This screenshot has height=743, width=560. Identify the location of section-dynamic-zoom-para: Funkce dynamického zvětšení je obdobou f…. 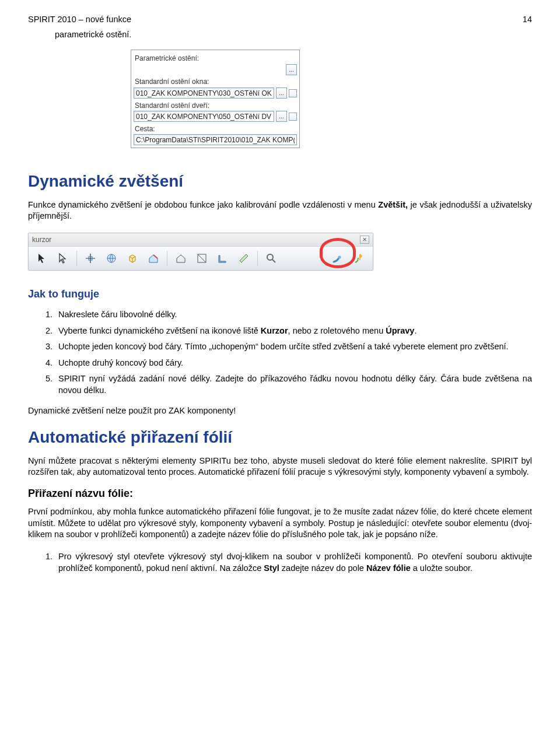
(280, 211).